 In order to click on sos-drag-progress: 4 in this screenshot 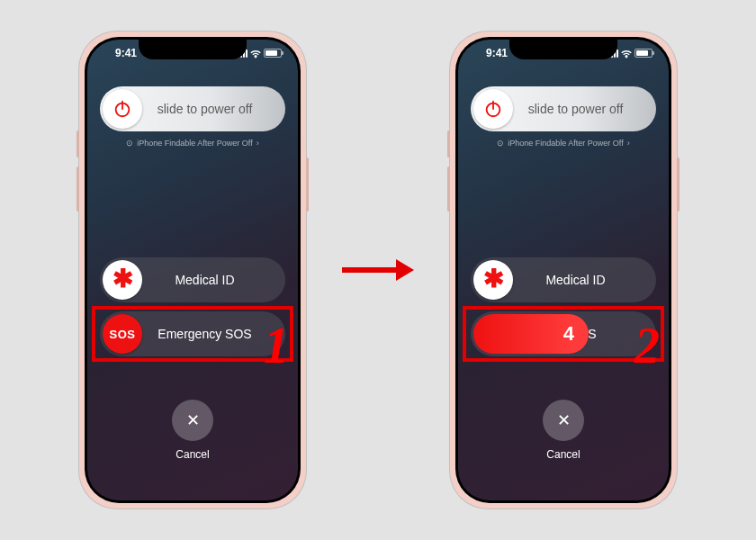, I will do `click(531, 334)`.